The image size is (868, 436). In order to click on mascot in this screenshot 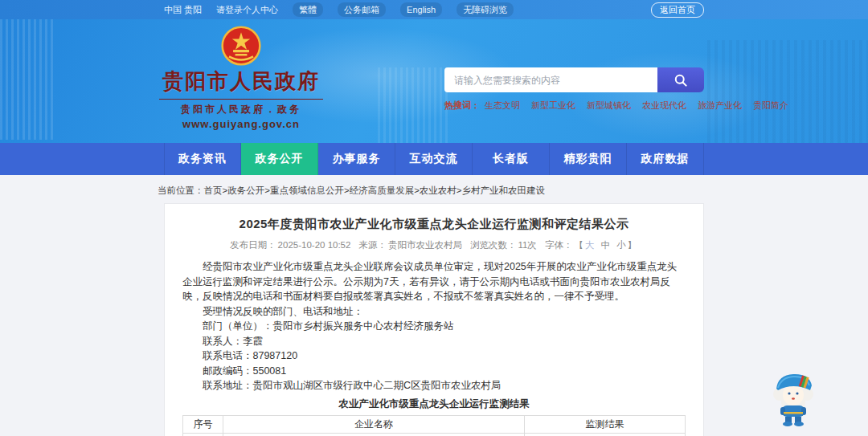, I will do `click(793, 397)`.